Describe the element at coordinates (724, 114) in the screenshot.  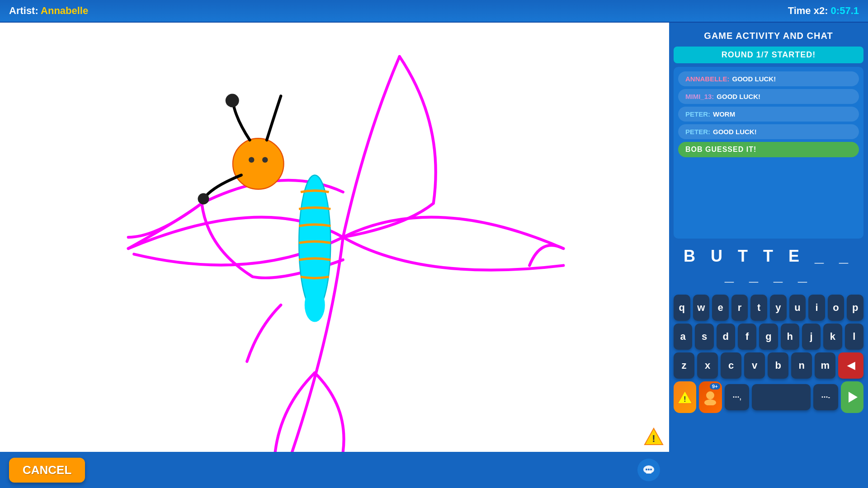
I see `msg-text-3: WORM` at that location.